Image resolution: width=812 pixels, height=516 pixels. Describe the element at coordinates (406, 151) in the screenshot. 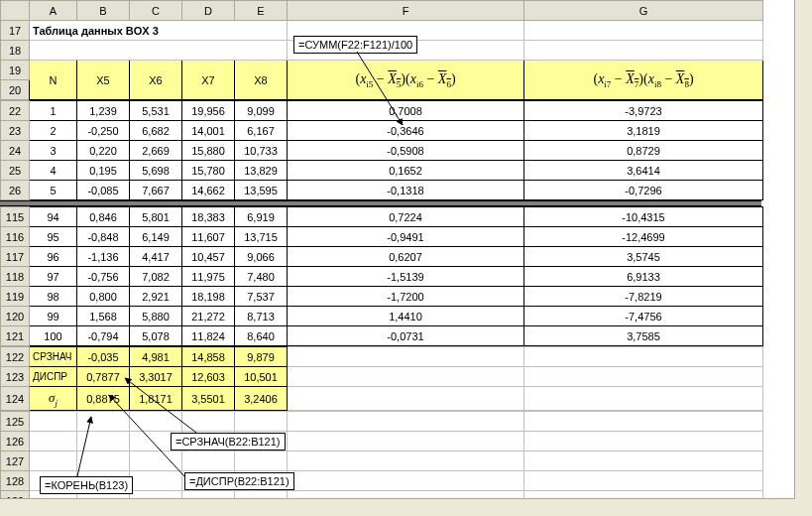

I see `cell: -0,5908` at that location.